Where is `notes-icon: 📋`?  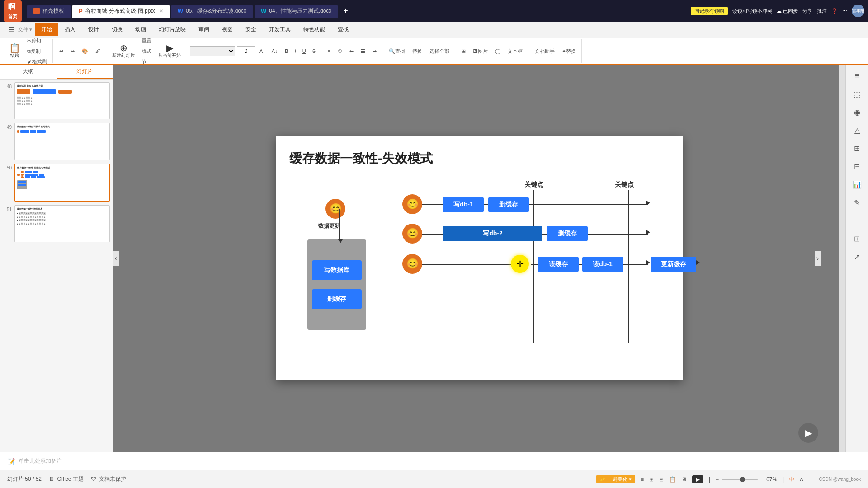 notes-icon: 📋 is located at coordinates (673, 479).